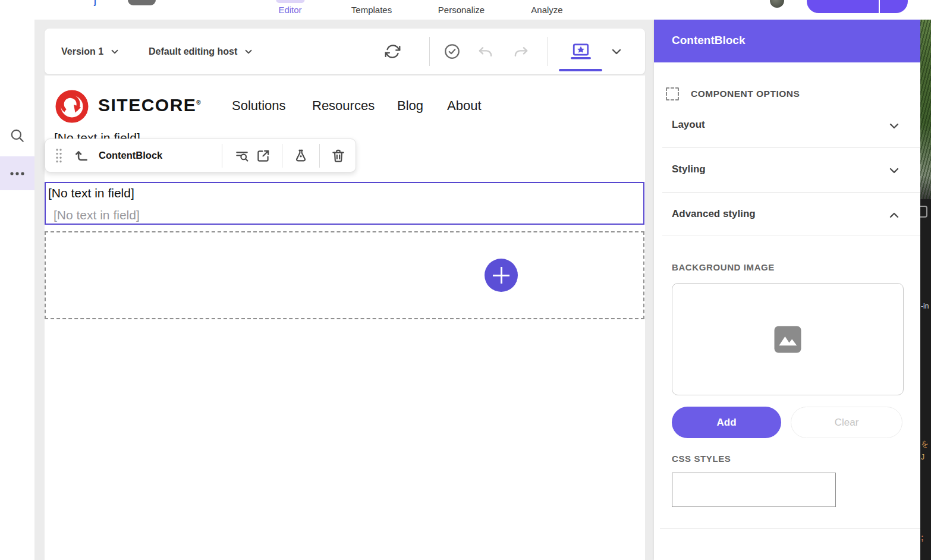  What do you see at coordinates (787, 171) in the screenshot?
I see `accordion-styling: Styling` at bounding box center [787, 171].